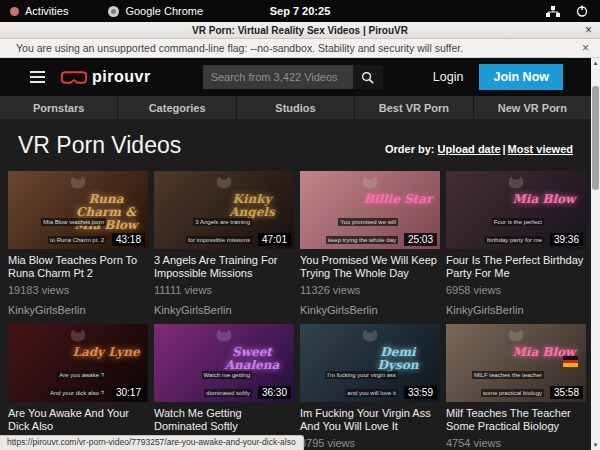 This screenshot has height=450, width=600. I want to click on nav-item-new-vr-porn: New VR Porn, so click(532, 108).